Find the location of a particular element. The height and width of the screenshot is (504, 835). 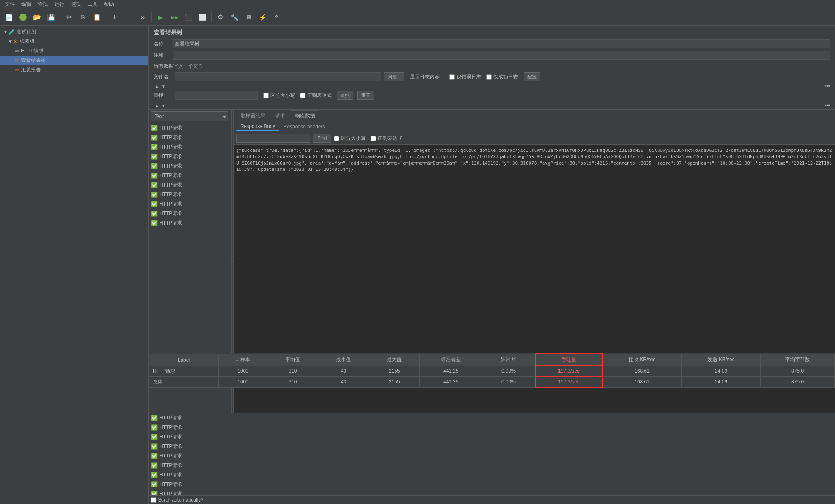

http-item-1: ✅ HTTP请求 is located at coordinates (190, 128).